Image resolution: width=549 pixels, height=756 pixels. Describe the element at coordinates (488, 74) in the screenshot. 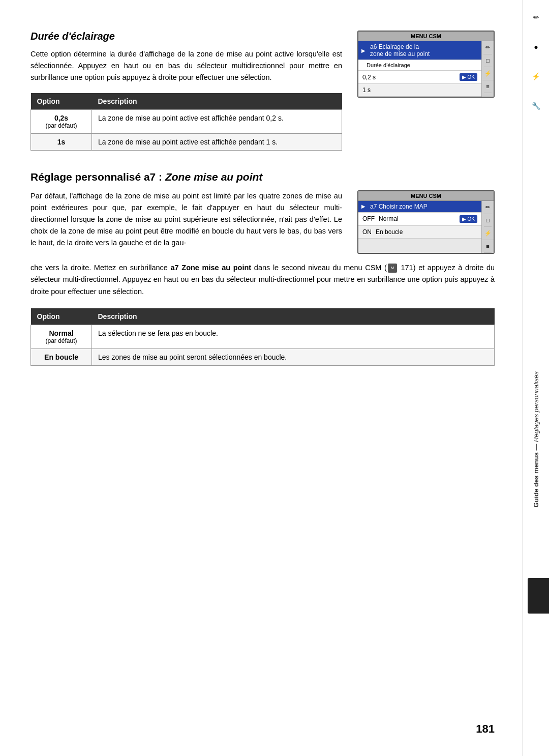

I see `duree-icon-flash: ⚡` at that location.